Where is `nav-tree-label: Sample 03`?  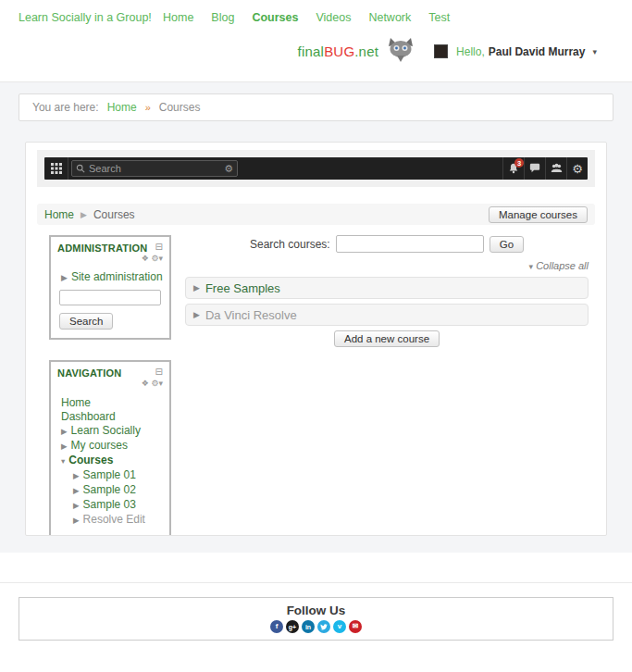
nav-tree-label: Sample 03 is located at coordinates (109, 504).